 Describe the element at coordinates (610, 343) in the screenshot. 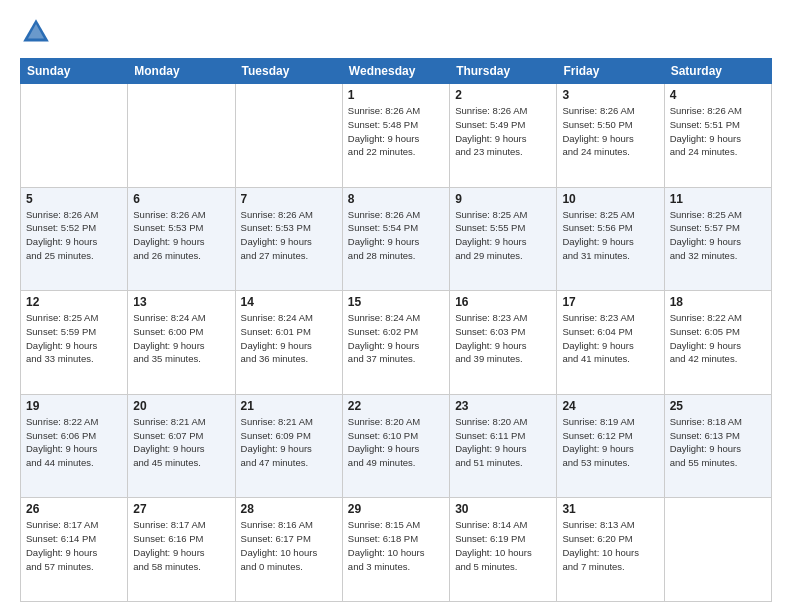

I see `calendar-day-17: 17Sunrise: 8:23 AM Sunset: 6:04 PM Dayli…` at that location.